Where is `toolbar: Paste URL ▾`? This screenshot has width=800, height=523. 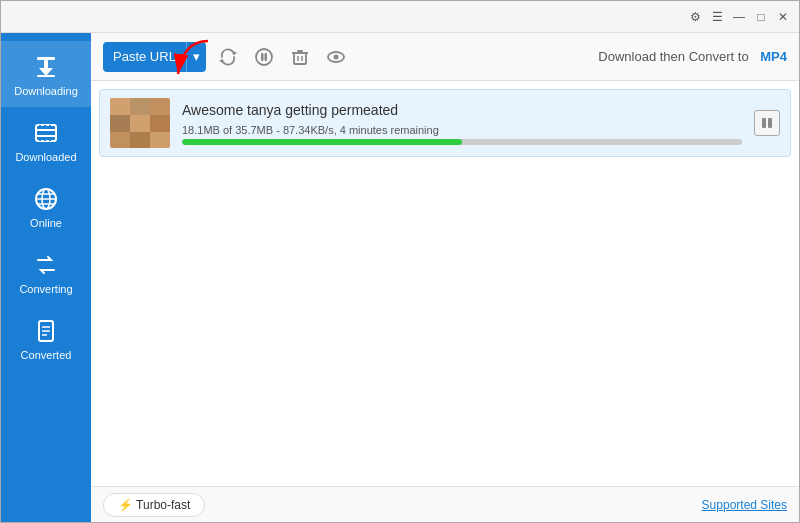 toolbar: Paste URL ▾ is located at coordinates (445, 57).